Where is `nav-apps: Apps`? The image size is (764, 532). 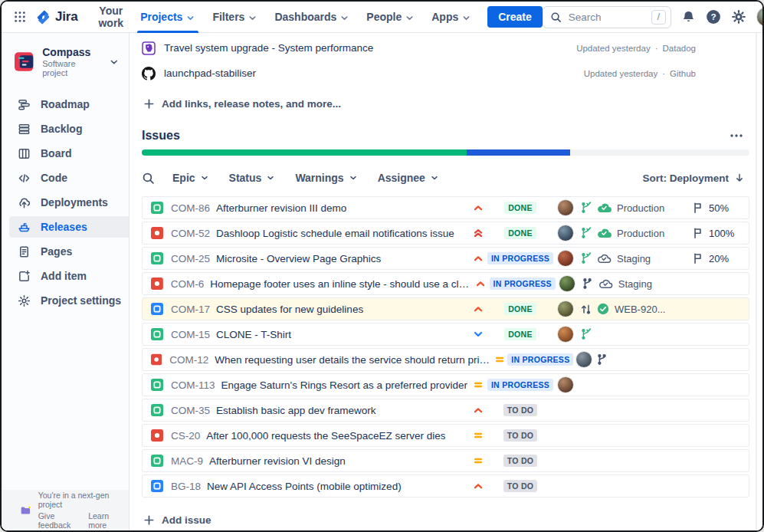 nav-apps: Apps is located at coordinates (451, 17).